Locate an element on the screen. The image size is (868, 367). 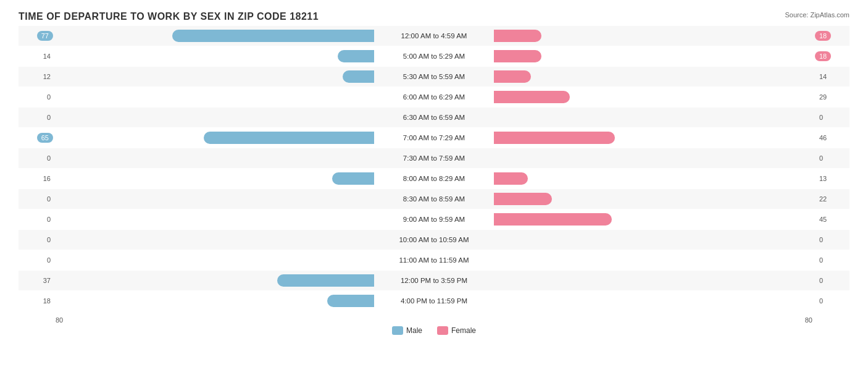
bars-center: 5:00 AM to 5:29 AM is located at coordinates (434, 56).